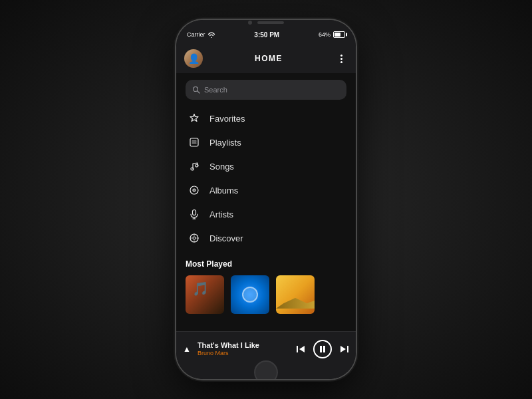 The image size is (532, 399). What do you see at coordinates (211, 35) in the screenshot?
I see `wifi-icon` at bounding box center [211, 35].